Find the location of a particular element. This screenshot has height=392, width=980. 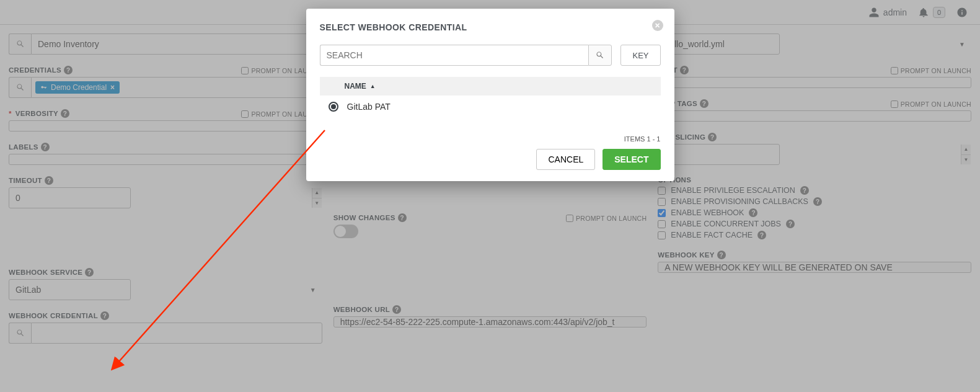

modal-table-header: NAME ▲ is located at coordinates (490, 86).